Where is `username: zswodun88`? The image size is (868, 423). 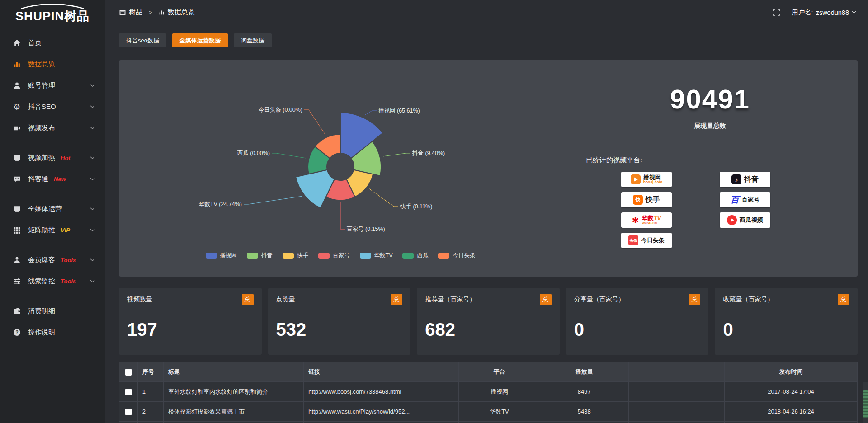
username: zswodun88 is located at coordinates (833, 13).